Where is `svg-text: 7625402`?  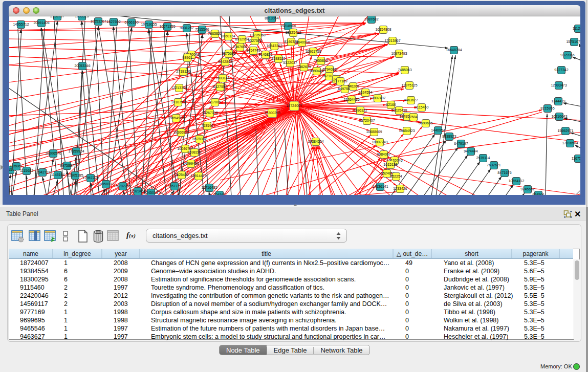
svg-text: 7625402 is located at coordinates (181, 175).